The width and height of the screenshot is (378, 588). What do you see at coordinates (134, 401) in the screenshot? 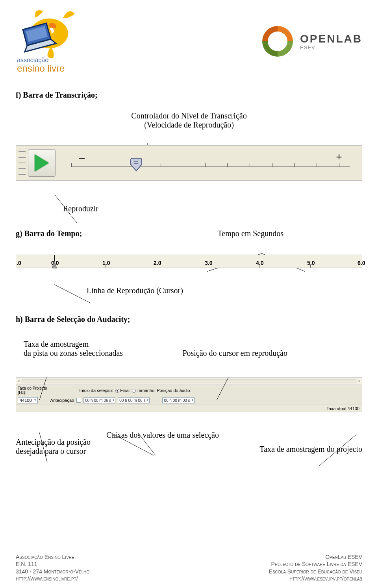
I see `selection-end-time: 00 h 00 m 06 s` at bounding box center [134, 401].